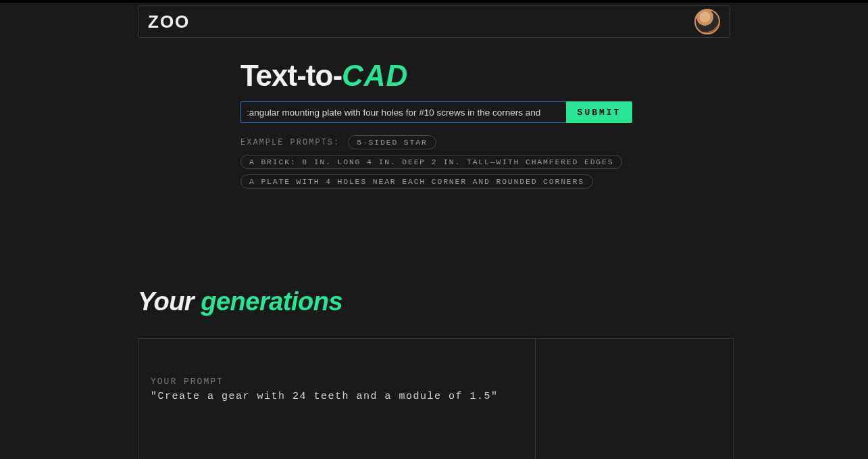 Image resolution: width=868 pixels, height=459 pixels. What do you see at coordinates (707, 22) in the screenshot?
I see `avatar` at bounding box center [707, 22].